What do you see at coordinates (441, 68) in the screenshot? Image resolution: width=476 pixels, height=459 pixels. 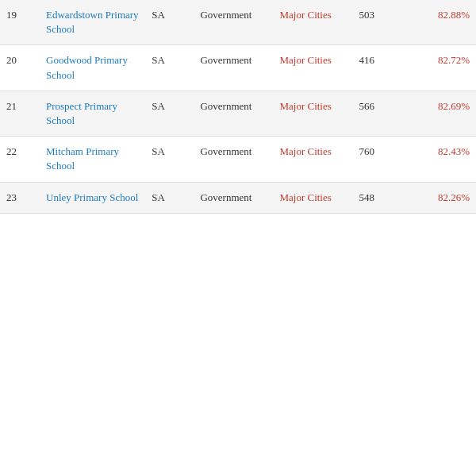 I see `score-cell: 82.72%` at bounding box center [441, 68].